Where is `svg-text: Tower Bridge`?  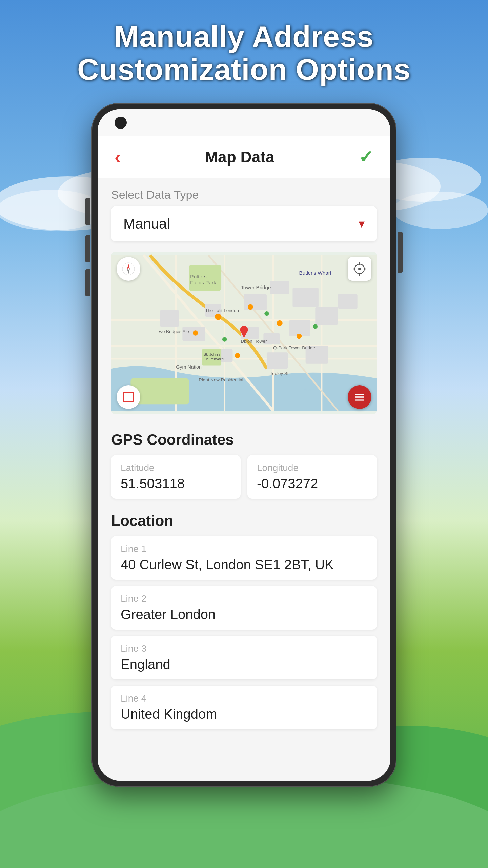
svg-text: Tower Bridge is located at coordinates (256, 288).